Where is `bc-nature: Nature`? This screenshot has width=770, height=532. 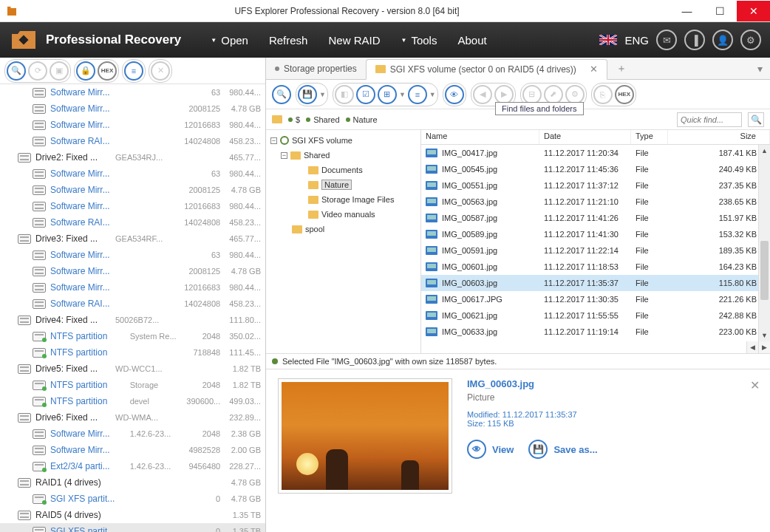
bc-nature: Nature is located at coordinates (362, 120).